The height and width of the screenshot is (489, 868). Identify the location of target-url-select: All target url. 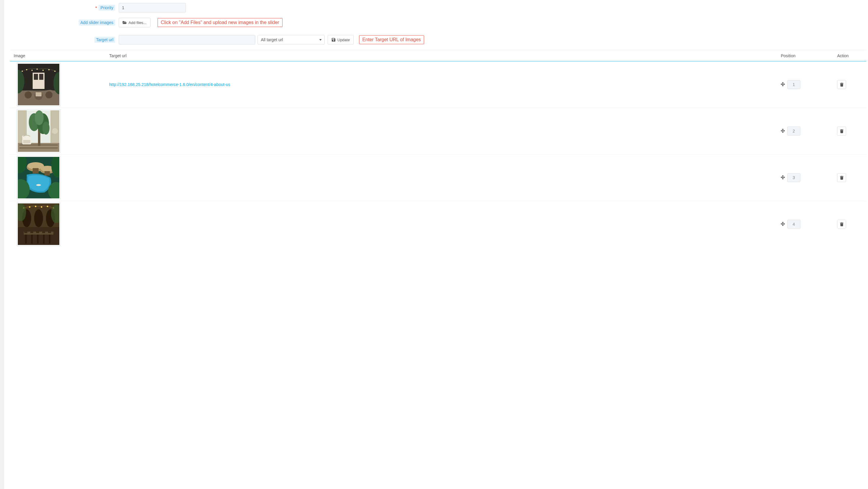
(291, 40).